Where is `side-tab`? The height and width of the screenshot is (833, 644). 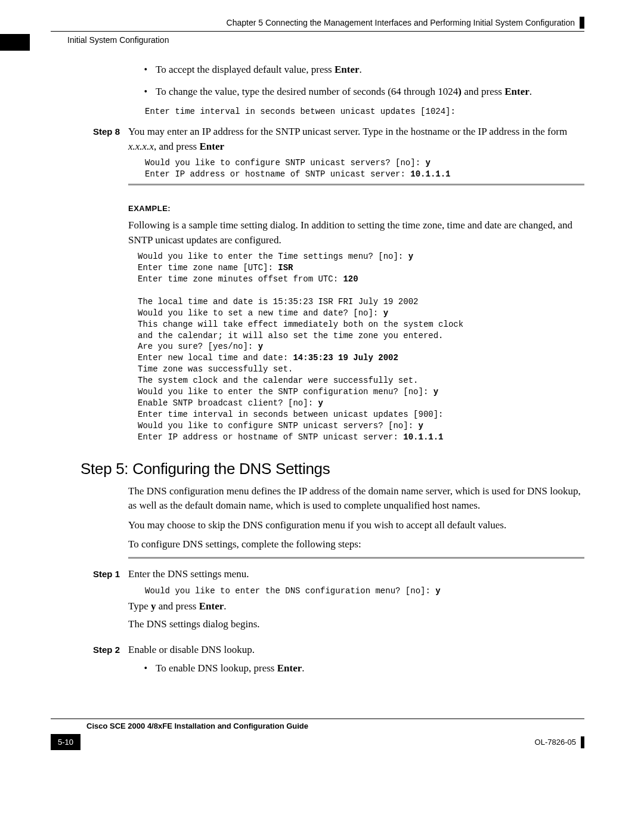 side-tab is located at coordinates (15, 42).